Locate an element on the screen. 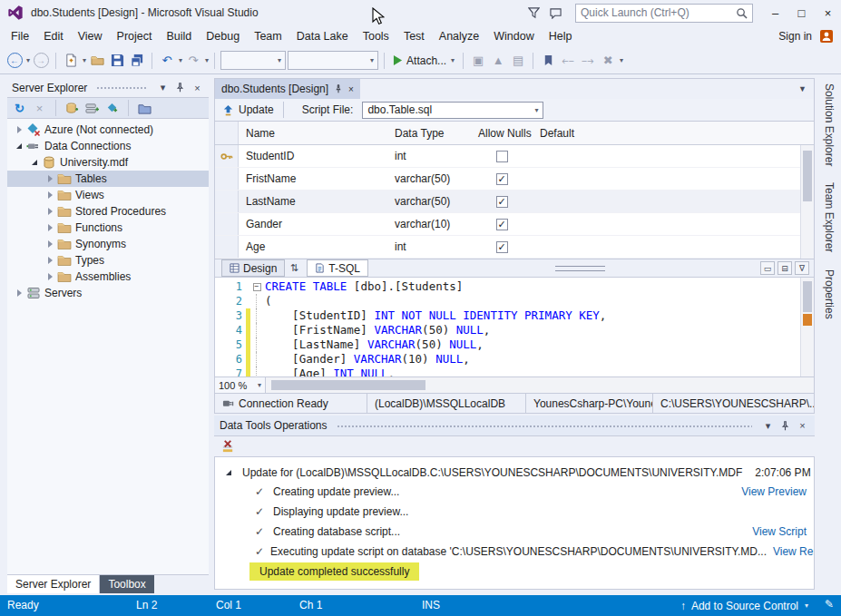 The image size is (841, 616). swap-panes-icon: ⇅ is located at coordinates (294, 269).